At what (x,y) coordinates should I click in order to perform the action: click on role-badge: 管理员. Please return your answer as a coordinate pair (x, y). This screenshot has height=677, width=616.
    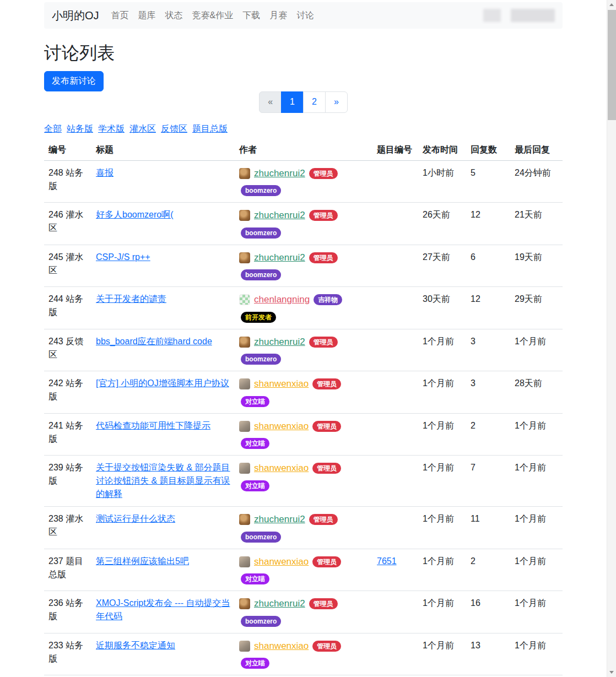
    Looking at the image, I should click on (323, 215).